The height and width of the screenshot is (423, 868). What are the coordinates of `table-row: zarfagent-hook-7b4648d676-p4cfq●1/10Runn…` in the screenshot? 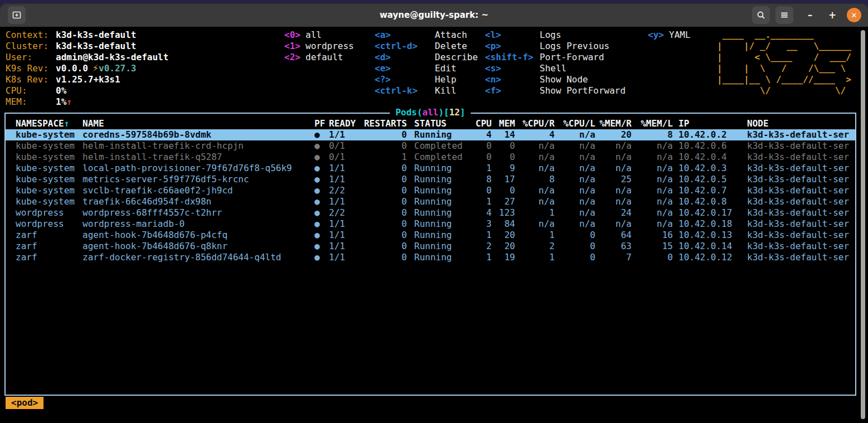 It's located at (430, 235).